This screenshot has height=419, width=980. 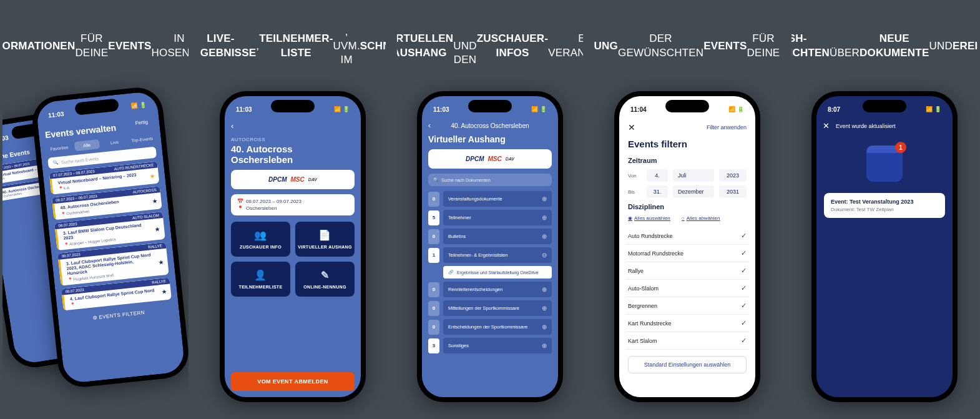 I want to click on apply-filter-button: Filter anwenden, so click(x=727, y=127).